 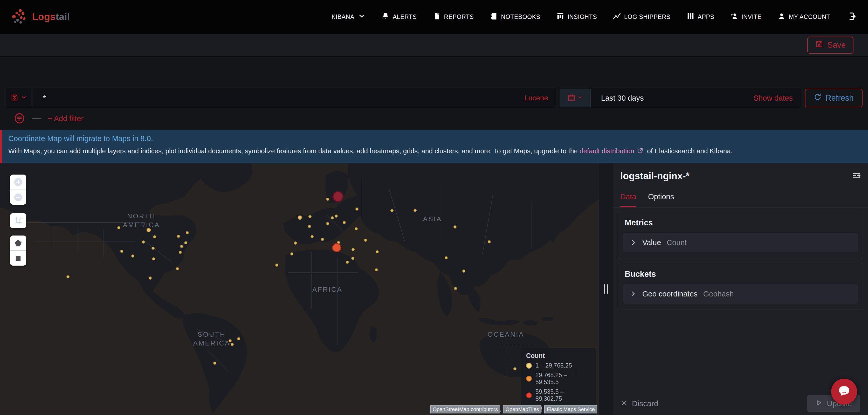 What do you see at coordinates (580, 98) in the screenshot?
I see `chevron-down-icon` at bounding box center [580, 98].